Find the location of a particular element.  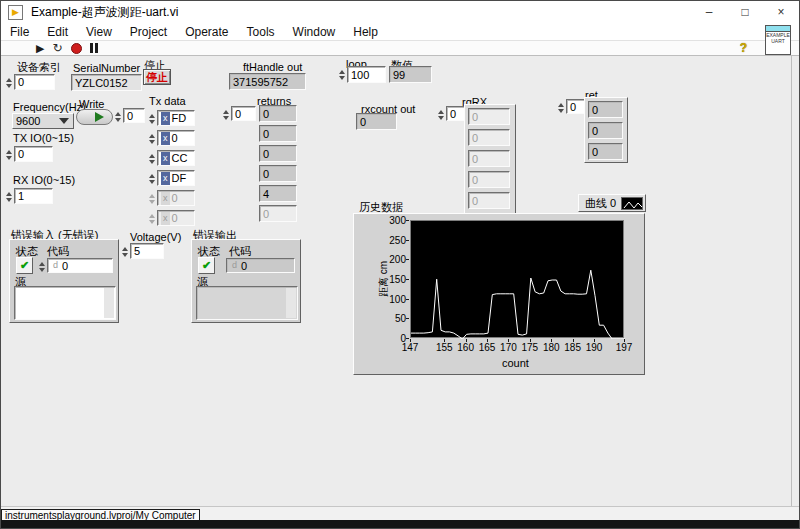

tx-value: FD is located at coordinates (180, 118).